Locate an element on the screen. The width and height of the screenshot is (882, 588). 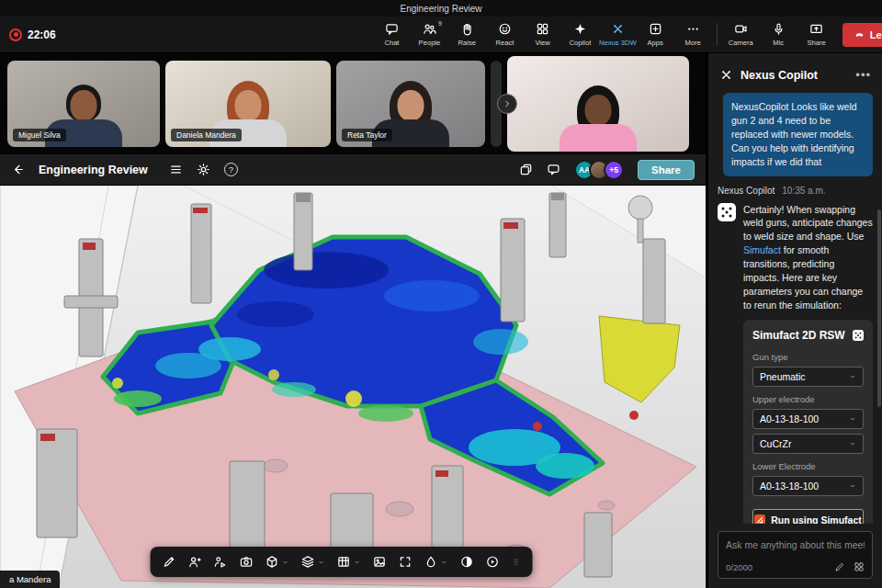
compare-tool is located at coordinates (467, 562).